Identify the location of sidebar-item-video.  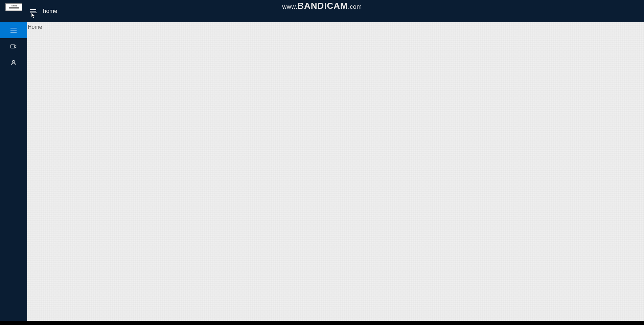
(14, 46).